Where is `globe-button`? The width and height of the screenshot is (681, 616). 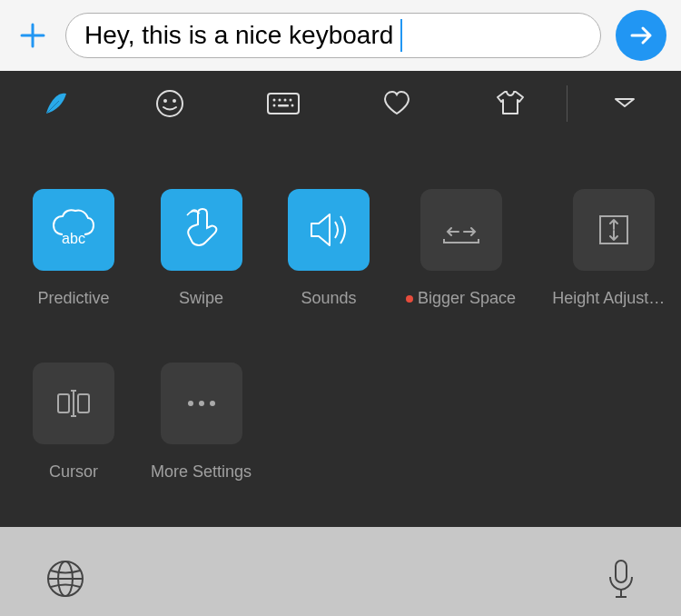
globe-button is located at coordinates (65, 581).